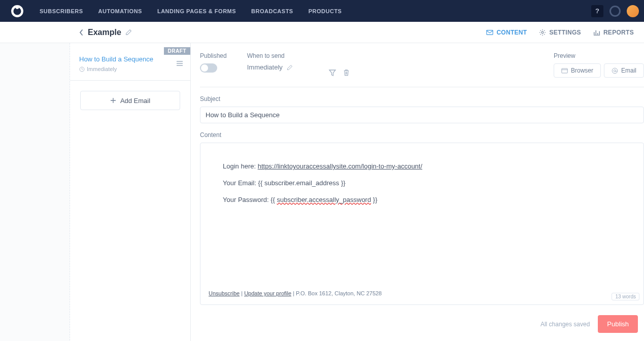 The width and height of the screenshot is (644, 341). What do you see at coordinates (624, 71) in the screenshot?
I see `preview-email-button: Email` at bounding box center [624, 71].